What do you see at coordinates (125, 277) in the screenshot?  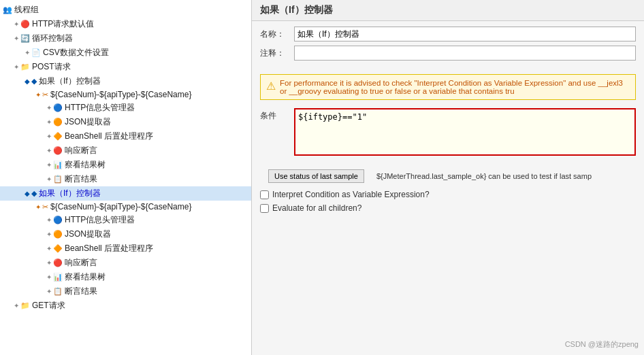 I see `tree-item-view-2: ✦ 📊察看结果树` at bounding box center [125, 277].